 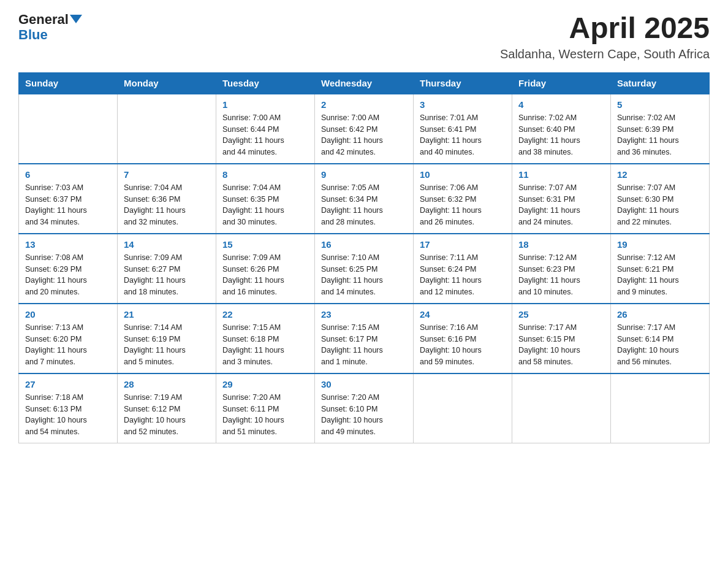 What do you see at coordinates (44, 20) in the screenshot?
I see `logo-general: General` at bounding box center [44, 20].